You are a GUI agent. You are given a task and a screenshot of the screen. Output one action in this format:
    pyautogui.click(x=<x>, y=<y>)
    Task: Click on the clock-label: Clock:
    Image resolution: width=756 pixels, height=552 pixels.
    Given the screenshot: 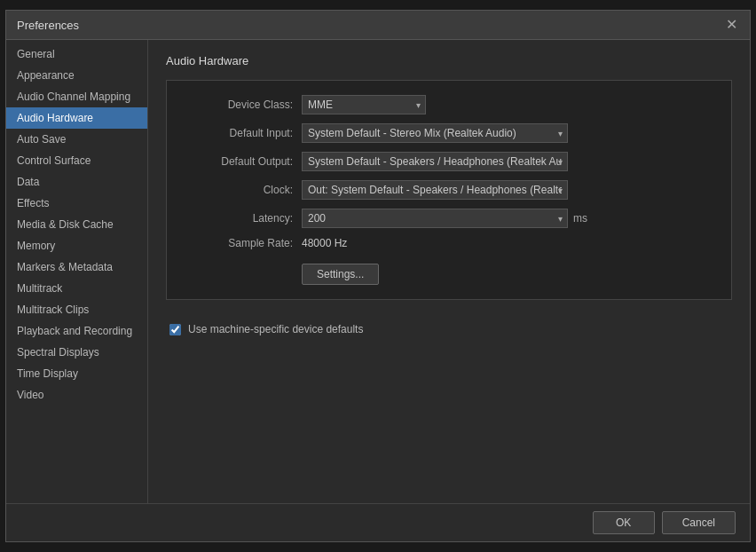 What is the action you would take?
    pyautogui.click(x=235, y=190)
    